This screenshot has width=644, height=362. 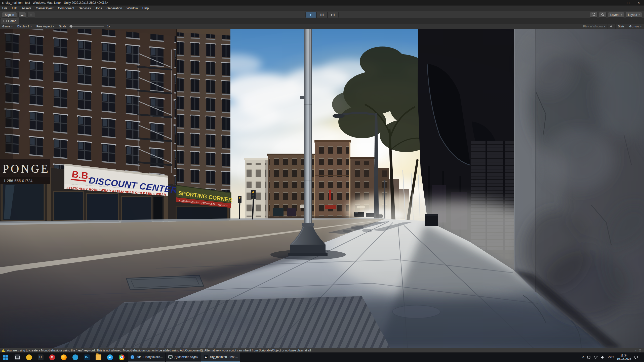 I want to click on maximize-button: ▢, so click(x=628, y=3).